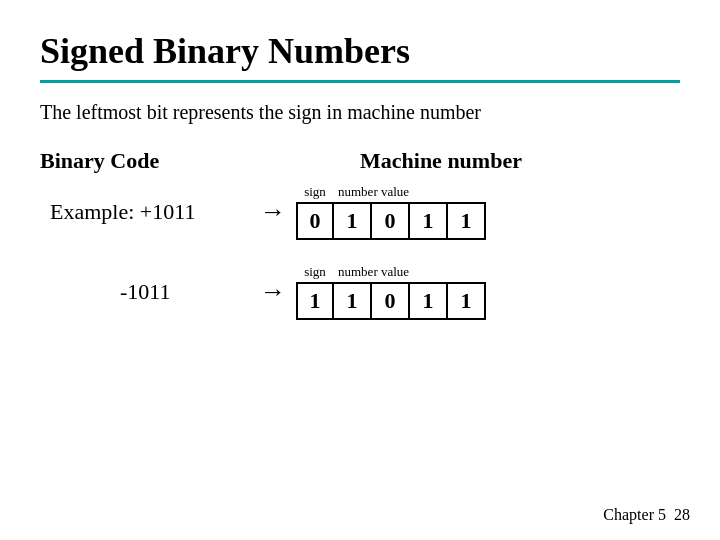  What do you see at coordinates (391, 301) in the screenshot?
I see `example2-bit-2: 0` at bounding box center [391, 301].